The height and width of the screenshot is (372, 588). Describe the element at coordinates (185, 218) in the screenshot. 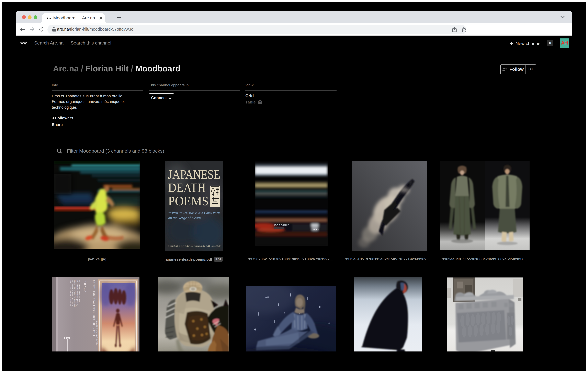

I see `svg-text: on the Verge of Death` at that location.